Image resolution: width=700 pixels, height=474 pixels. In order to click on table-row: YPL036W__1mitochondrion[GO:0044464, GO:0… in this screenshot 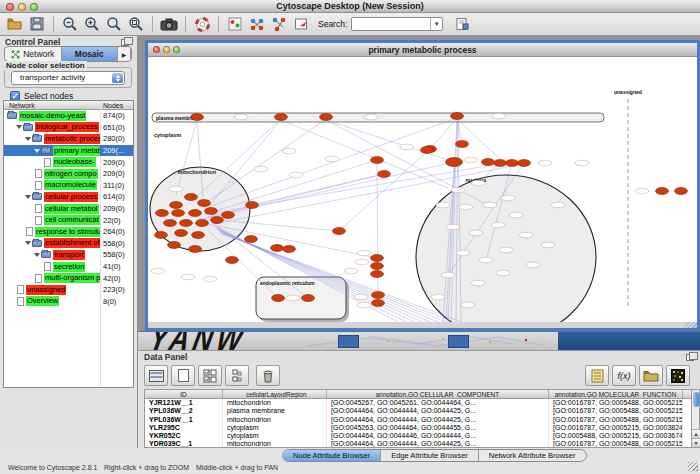, I will do `click(418, 420)`.